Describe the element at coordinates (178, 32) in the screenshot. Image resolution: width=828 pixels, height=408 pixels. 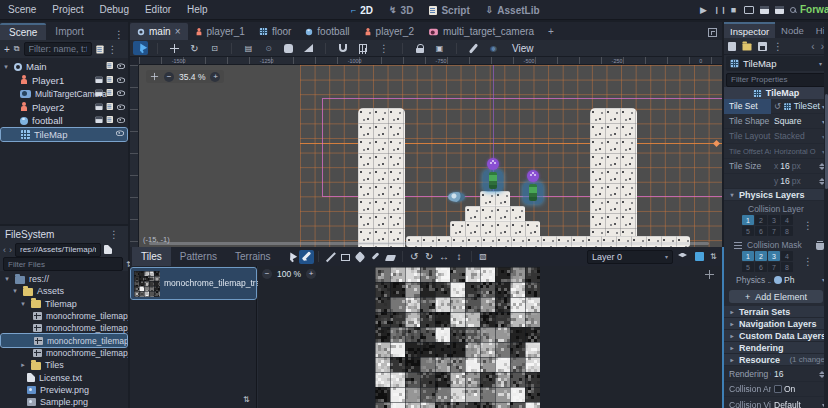
I see `close-tab-icon: ×` at that location.